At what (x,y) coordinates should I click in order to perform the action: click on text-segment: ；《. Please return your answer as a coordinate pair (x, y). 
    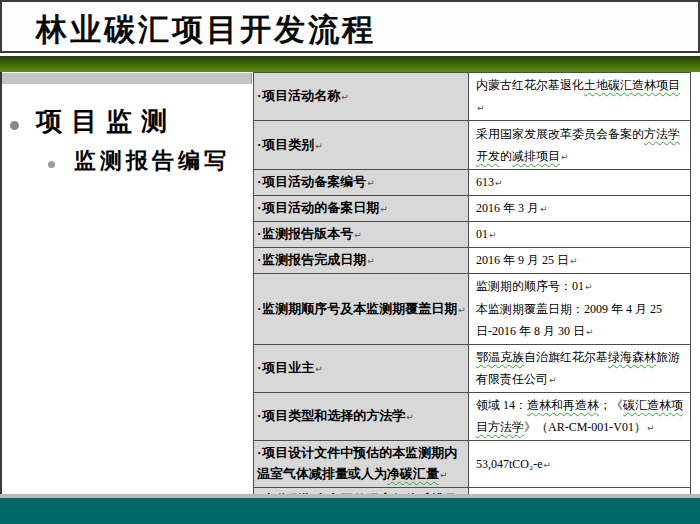
    Looking at the image, I should click on (611, 405).